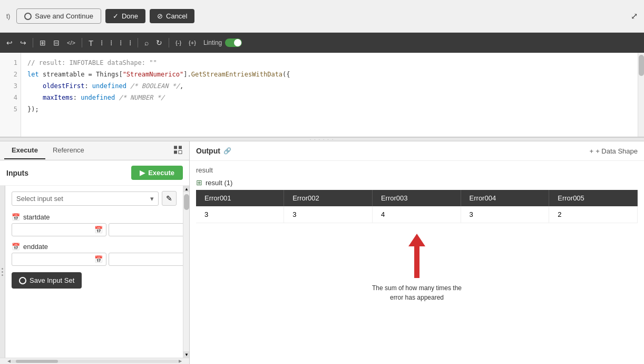 Image resolution: width=644 pixels, height=364 pixels. Describe the element at coordinates (178, 151) in the screenshot. I see `tabs-right-controls` at that location.